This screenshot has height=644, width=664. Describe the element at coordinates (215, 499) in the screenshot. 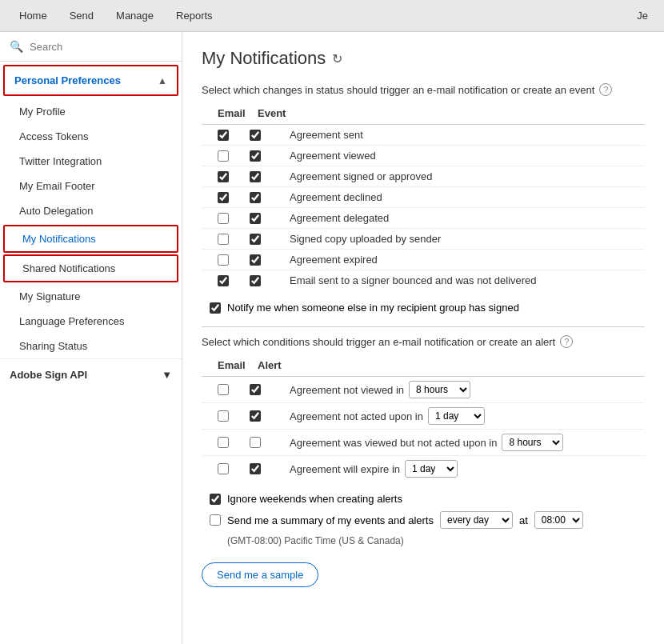

I see `ignore-weekends-checkbox` at that location.